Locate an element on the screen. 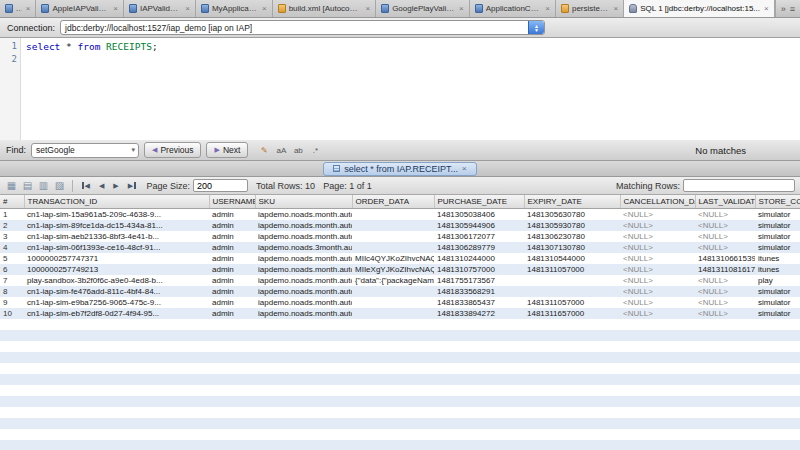 Image resolution: width=800 pixels, height=450 pixels. column-header-store-code: STORE_CODE is located at coordinates (778, 202).